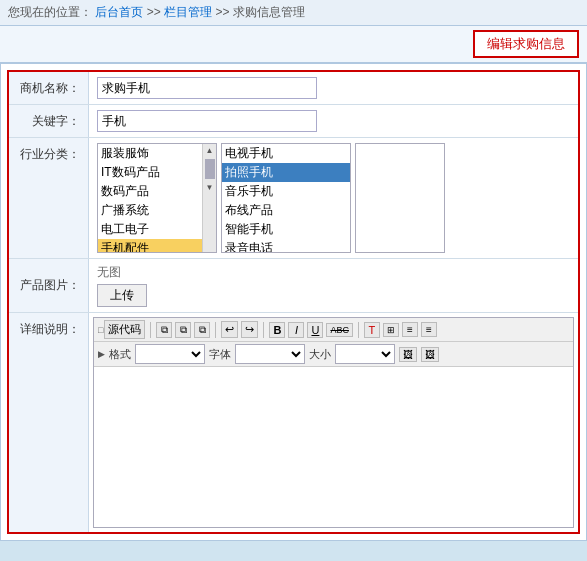 Image resolution: width=587 pixels, height=561 pixels. What do you see at coordinates (334, 88) in the screenshot?
I see `business-name-field` at bounding box center [334, 88].